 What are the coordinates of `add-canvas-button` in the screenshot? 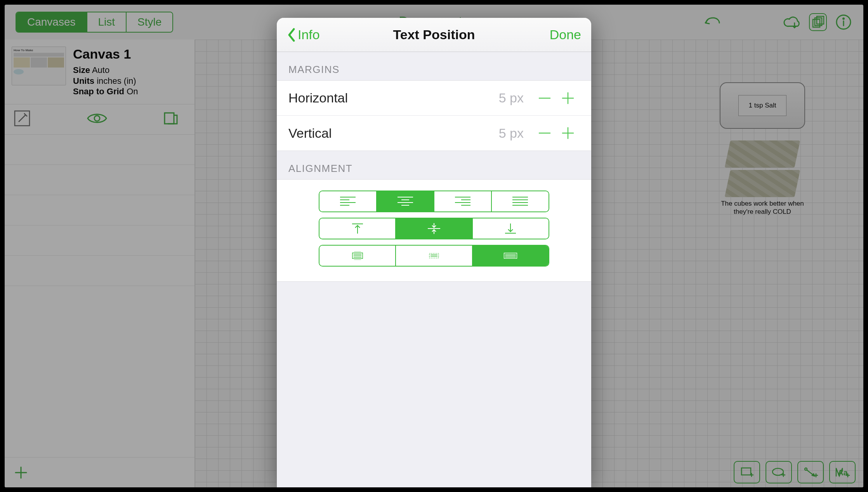 It's located at (99, 472).